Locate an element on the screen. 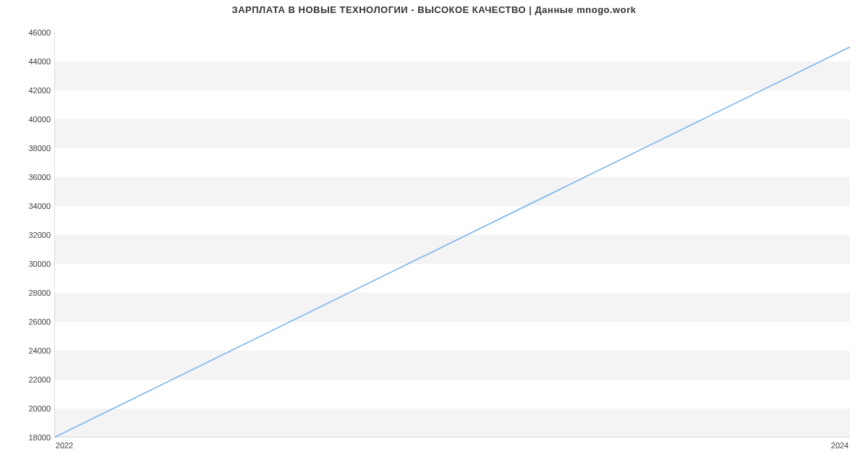 The height and width of the screenshot is (470, 868). x-tick-label: 2024 is located at coordinates (840, 445).